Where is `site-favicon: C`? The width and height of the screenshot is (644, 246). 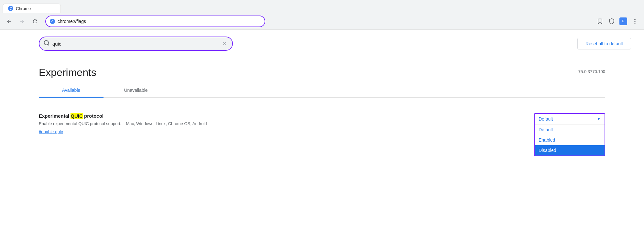
site-favicon: C is located at coordinates (52, 21).